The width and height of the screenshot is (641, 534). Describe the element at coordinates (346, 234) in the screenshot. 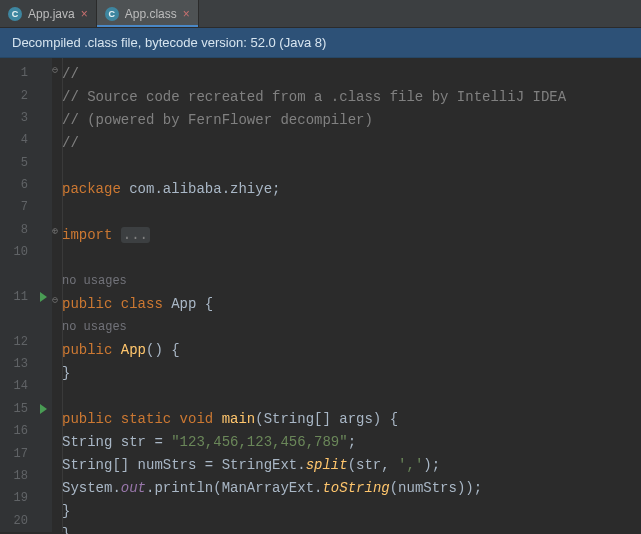

I see `code-line: ⊕import ...` at that location.